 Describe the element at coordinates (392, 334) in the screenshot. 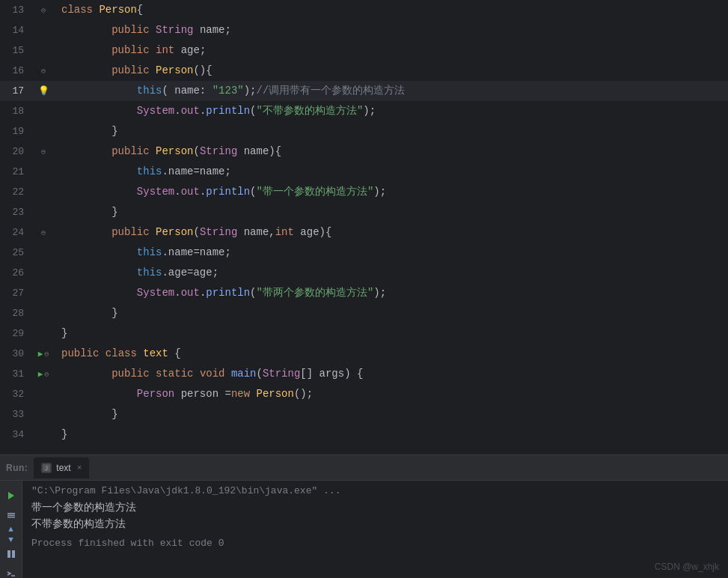

I see `line-content-29: }` at that location.